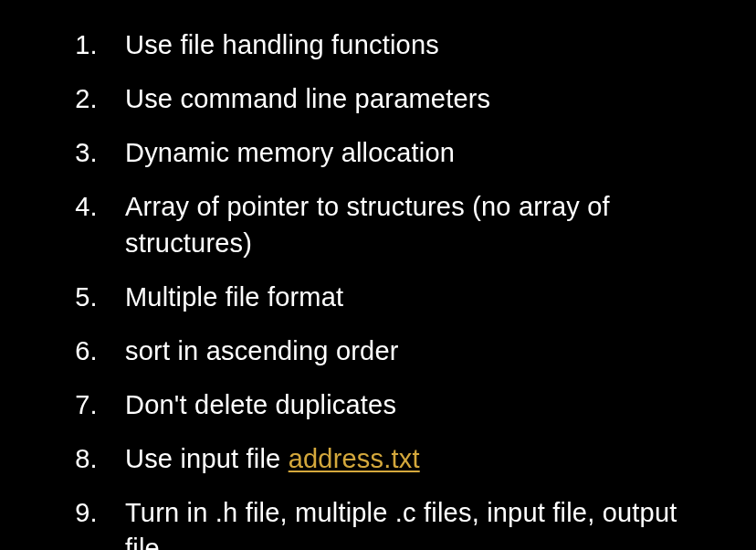  I want to click on item-text: Use file handling functions, so click(282, 45).